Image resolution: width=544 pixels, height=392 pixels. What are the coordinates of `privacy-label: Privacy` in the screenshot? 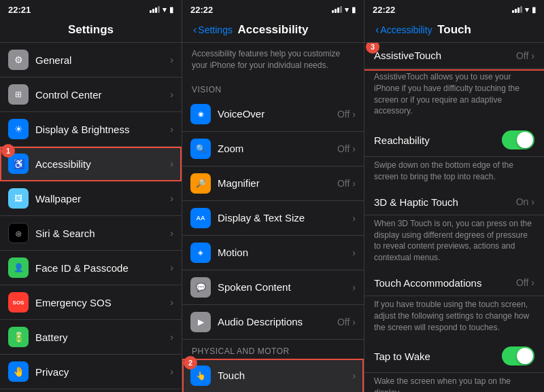 It's located at (103, 372).